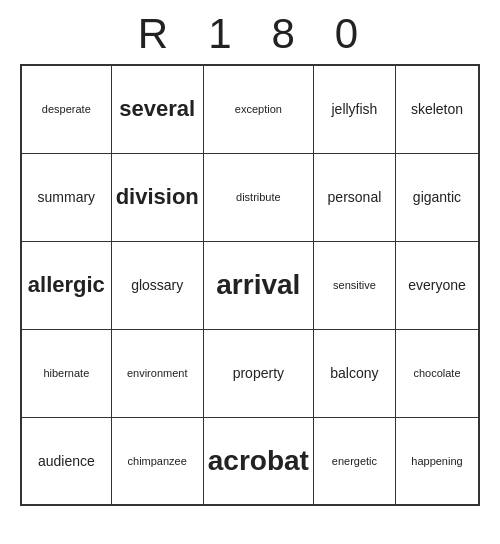 The width and height of the screenshot is (500, 544). I want to click on grid-cell: exception, so click(258, 109).